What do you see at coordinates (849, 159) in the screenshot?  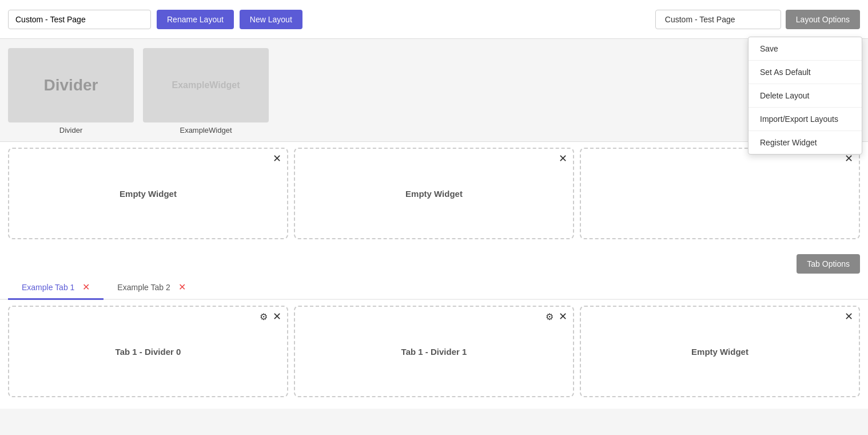 I see `close-empty-3-button: ✕` at bounding box center [849, 159].